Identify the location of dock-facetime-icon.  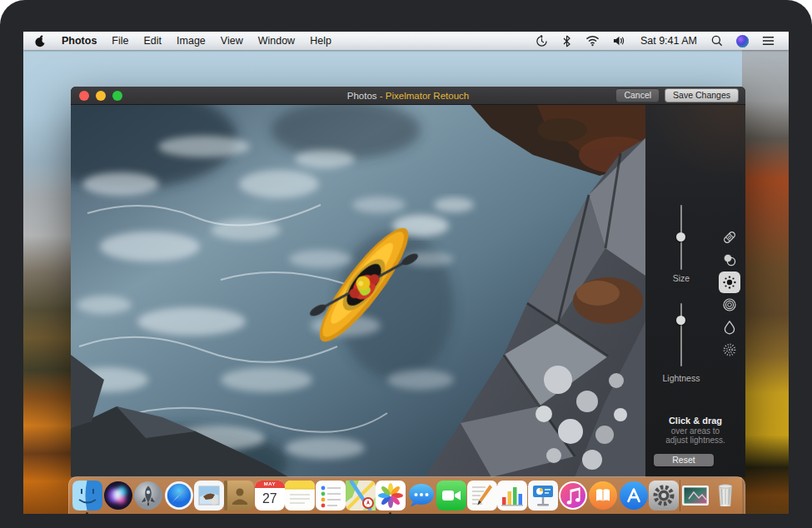
(451, 496).